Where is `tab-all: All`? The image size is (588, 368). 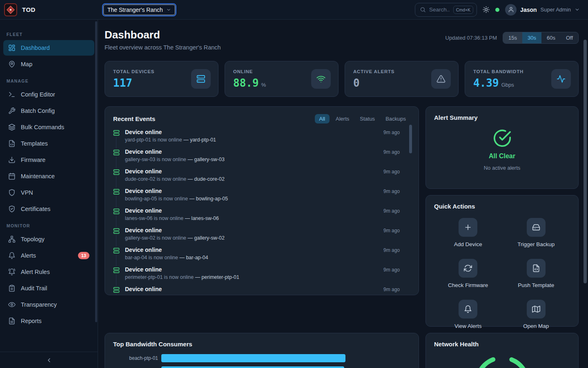
tab-all: All is located at coordinates (322, 119).